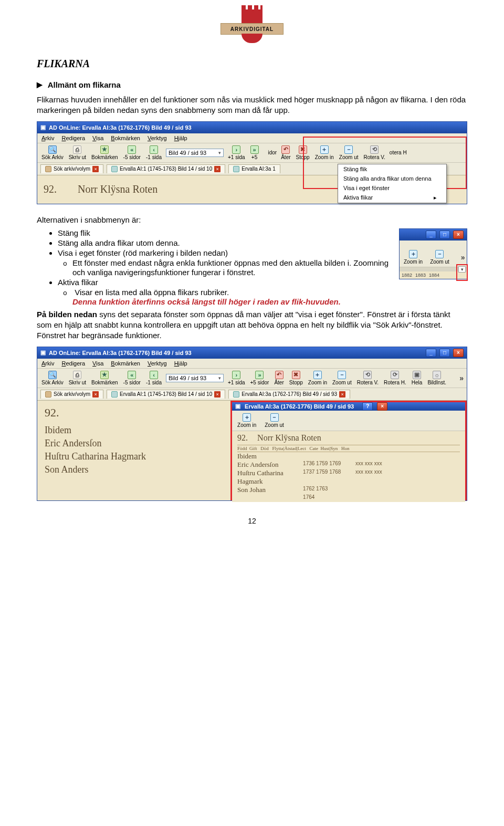 The image size is (504, 826). What do you see at coordinates (274, 421) in the screenshot?
I see `popup-zoomut-button: －Zoom ut` at bounding box center [274, 421].